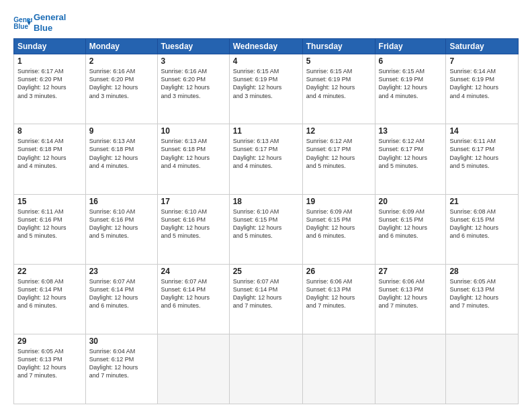 The width and height of the screenshot is (532, 411). Describe the element at coordinates (482, 159) in the screenshot. I see `calendar-cell: 14Sunrise: 6:11 AM Sunset: 6:17 PM Dayli…` at that location.